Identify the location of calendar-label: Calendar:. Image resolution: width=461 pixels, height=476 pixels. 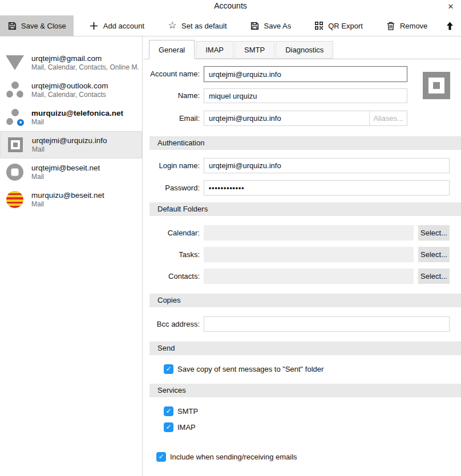
(171, 233).